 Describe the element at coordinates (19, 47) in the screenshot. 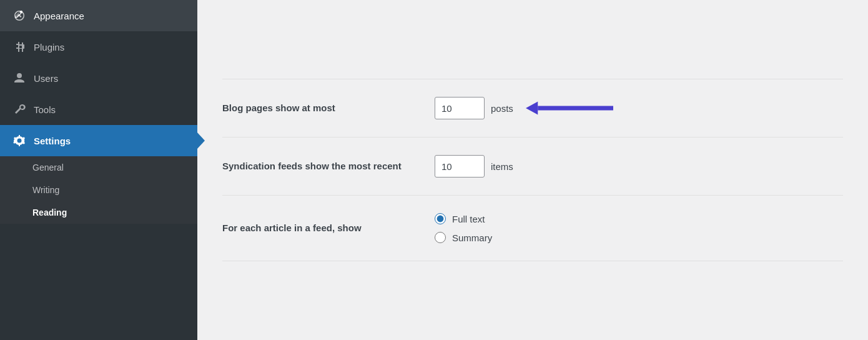

I see `plugins-icon` at that location.